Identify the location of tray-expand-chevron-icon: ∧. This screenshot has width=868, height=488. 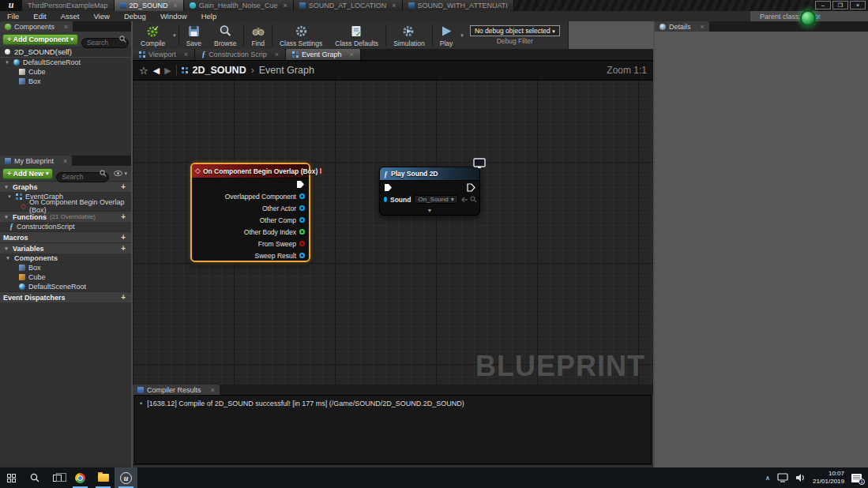
(768, 479).